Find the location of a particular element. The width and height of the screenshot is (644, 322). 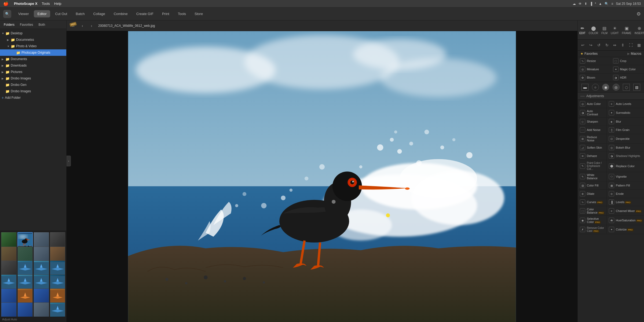

dilate-button: ⊕ Dilate is located at coordinates (592, 194).